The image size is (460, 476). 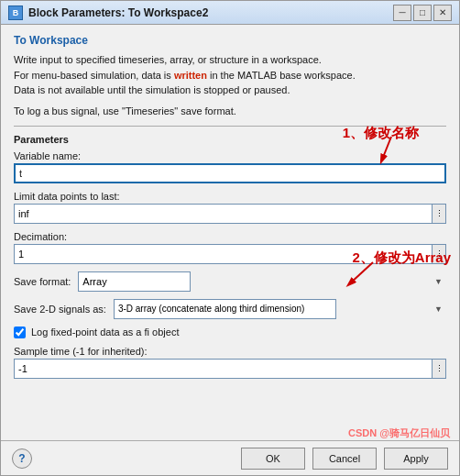 I want to click on save-format-select: Array Structure Structure With Time Time…, so click(x=134, y=282).